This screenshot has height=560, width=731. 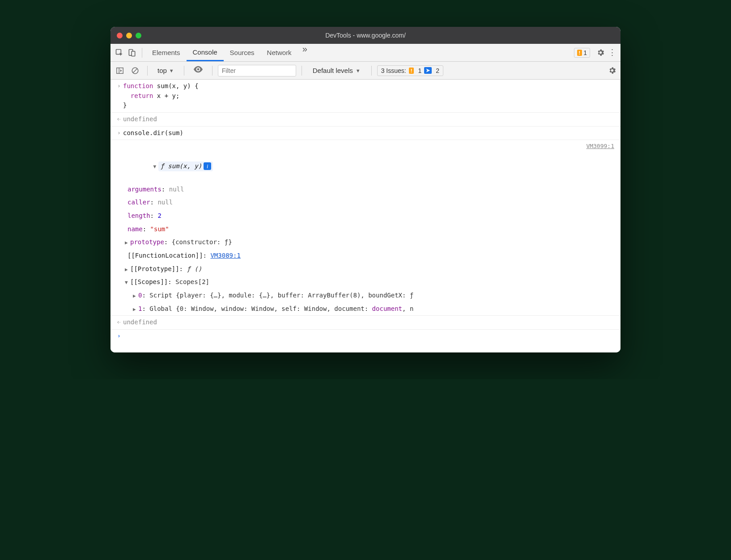 I want to click on console-input-row: › function sum(x, y) { return x + y; }, so click(x=366, y=96).